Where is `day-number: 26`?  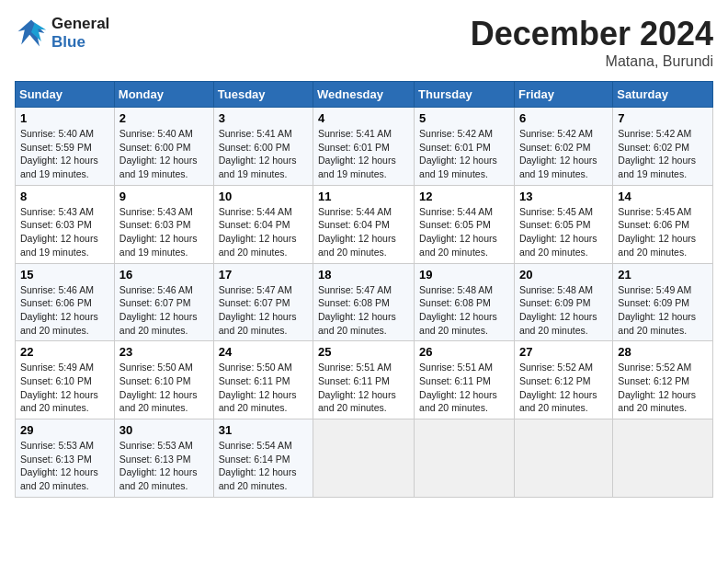
day-number: 26 is located at coordinates (464, 351).